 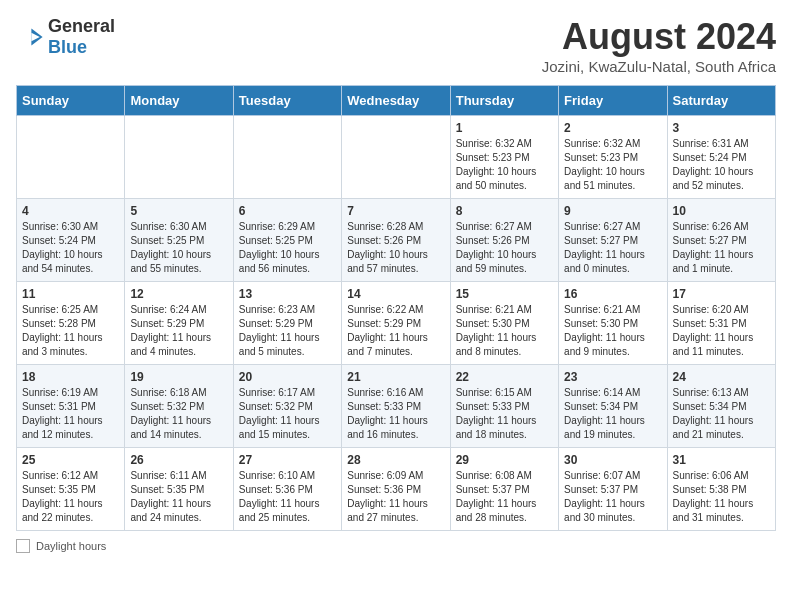 What do you see at coordinates (70, 414) in the screenshot?
I see `day-info: Sunrise: 6:19 AM Sunset: 5:31 PM Dayligh…` at bounding box center [70, 414].